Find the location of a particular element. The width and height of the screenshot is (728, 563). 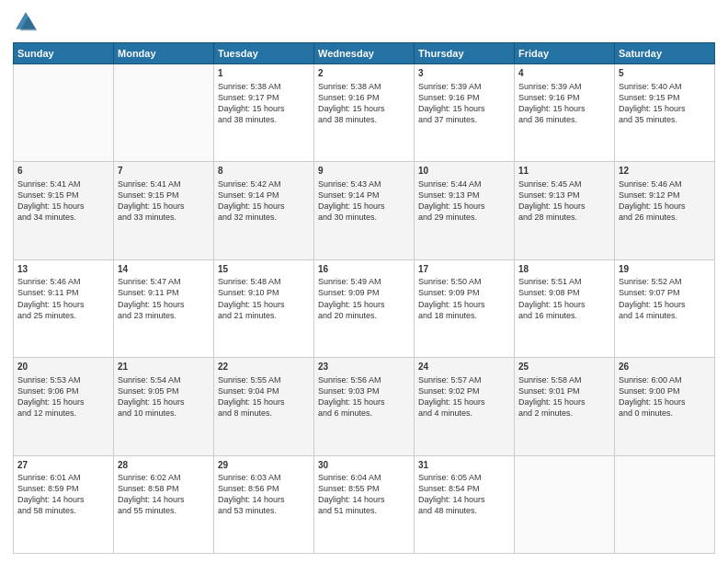

logo-icon is located at coordinates (26, 22).